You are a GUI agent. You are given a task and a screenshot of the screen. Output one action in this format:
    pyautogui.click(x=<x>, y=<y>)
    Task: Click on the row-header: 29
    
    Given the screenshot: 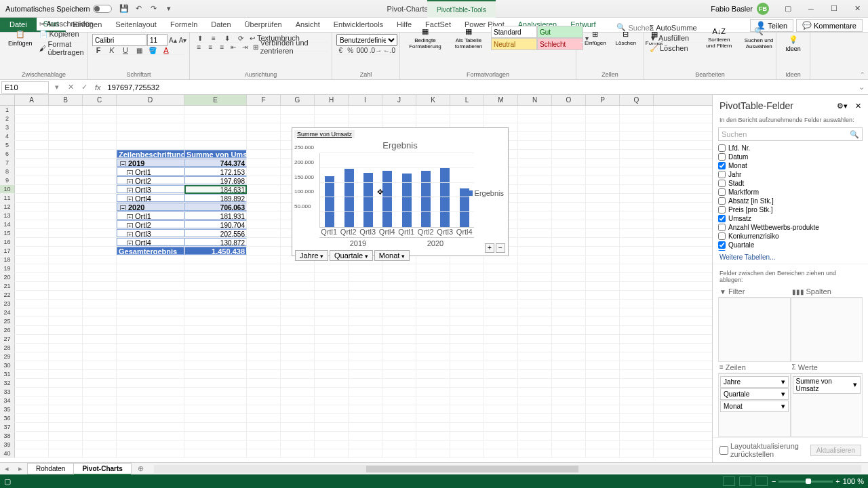 What is the action you would take?
    pyautogui.click(x=7, y=357)
    